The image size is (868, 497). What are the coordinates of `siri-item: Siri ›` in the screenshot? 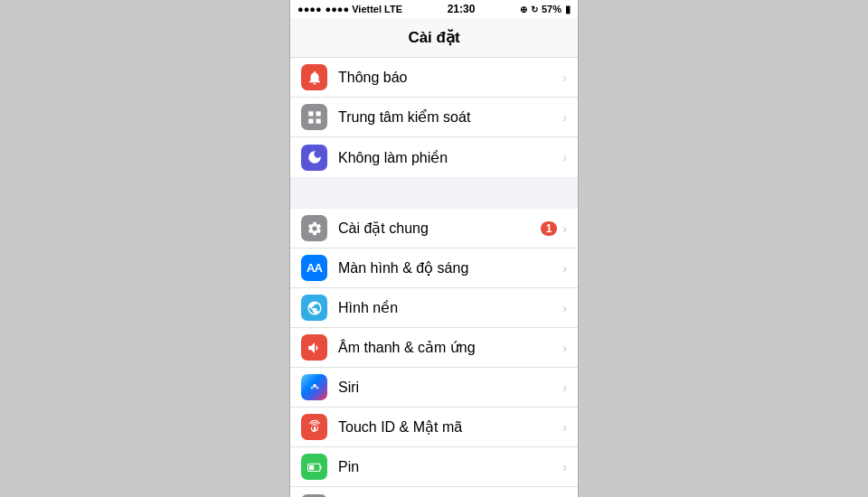 It's located at (434, 388).